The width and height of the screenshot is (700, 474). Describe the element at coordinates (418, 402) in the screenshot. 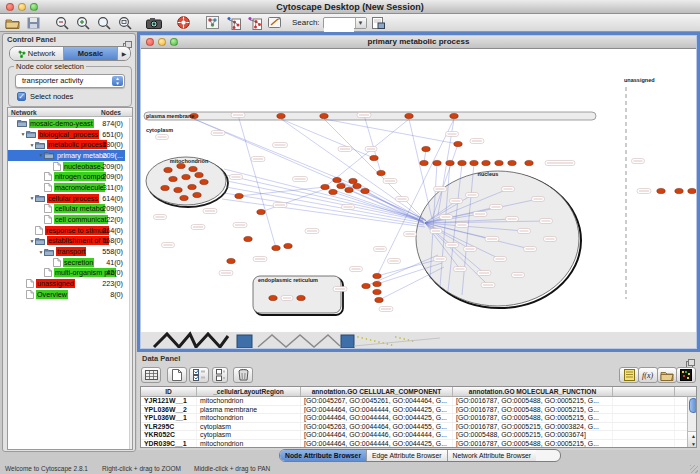

I see `table-row: YJR121W__1mitochondrion[GO:0045267, GO:0…` at that location.